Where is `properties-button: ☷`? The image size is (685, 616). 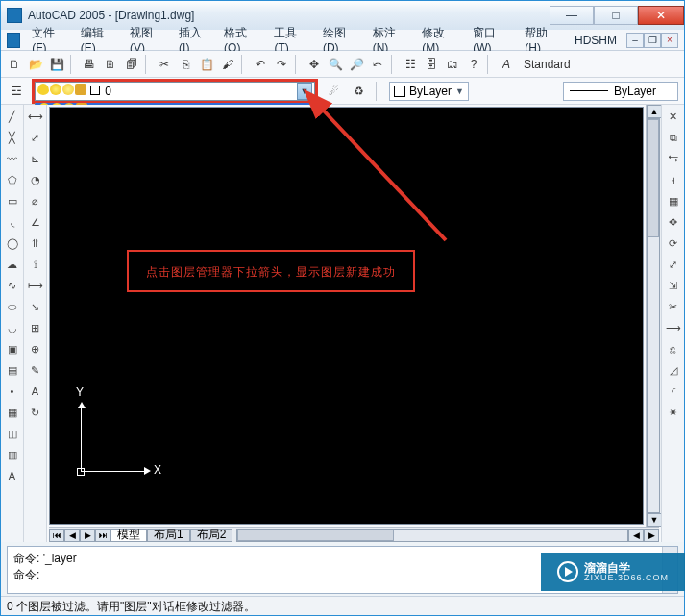
properties-button: ☷ is located at coordinates (410, 64).